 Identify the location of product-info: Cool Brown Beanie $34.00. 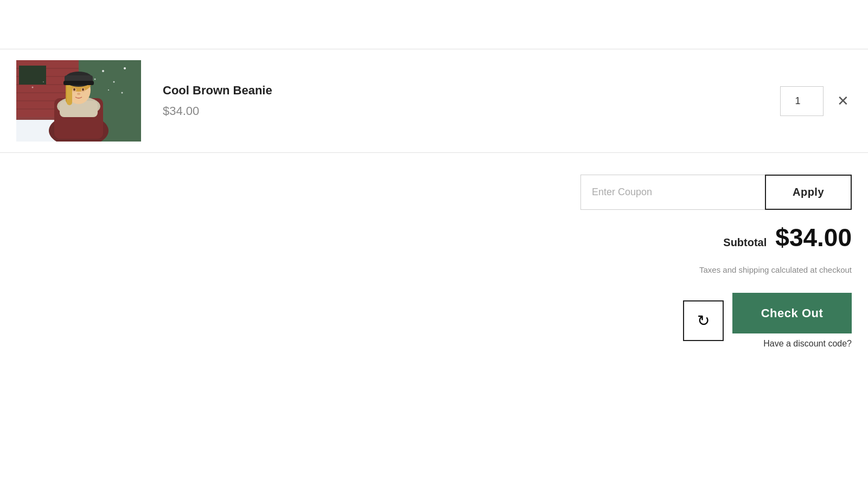
(461, 101).